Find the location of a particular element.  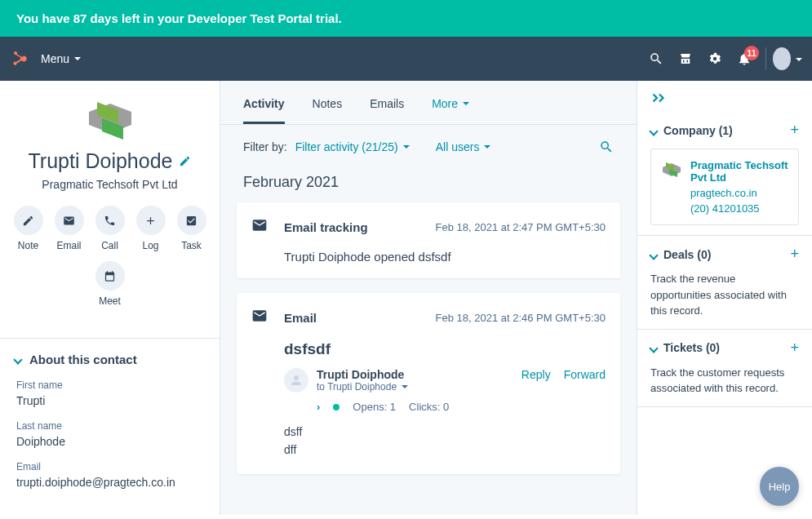

tab-more: More is located at coordinates (450, 111).